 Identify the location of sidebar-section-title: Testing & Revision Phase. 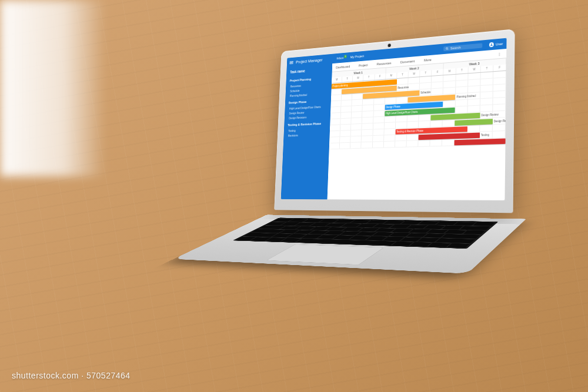
(307, 124).